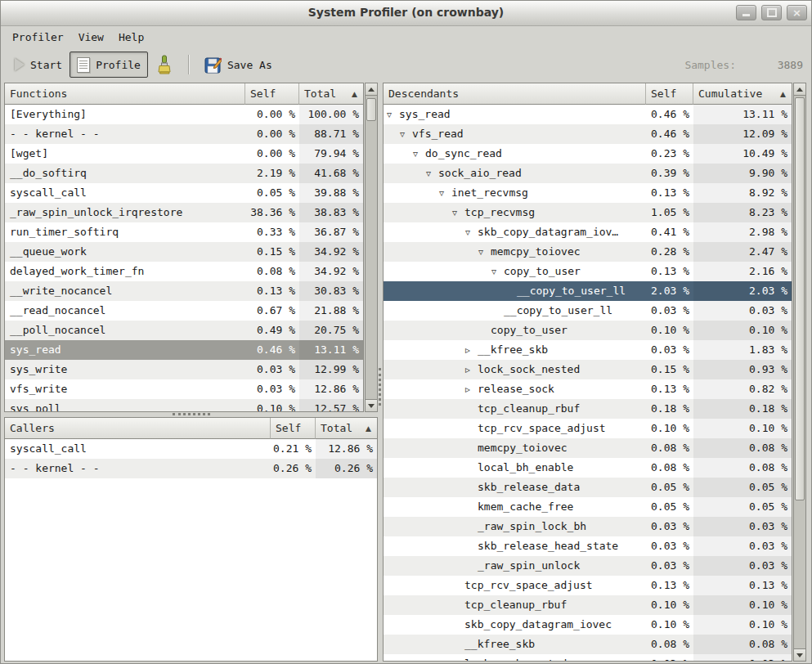 Image resolution: width=812 pixels, height=664 pixels. What do you see at coordinates (379, 371) in the screenshot?
I see `vertical-pane-splitter` at bounding box center [379, 371].